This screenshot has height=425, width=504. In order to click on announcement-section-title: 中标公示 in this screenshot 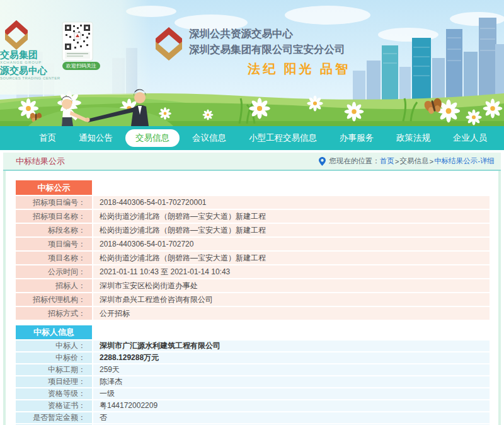, I will do `click(54, 188)`.